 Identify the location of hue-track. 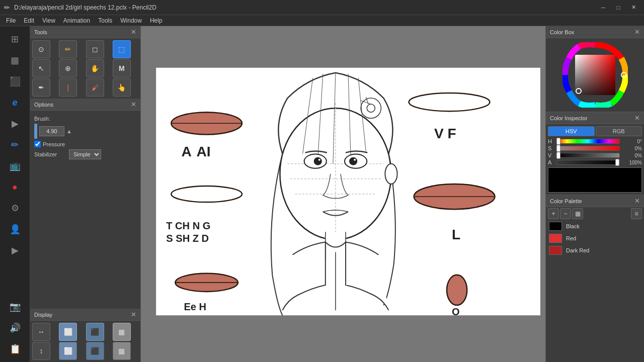
(588, 141).